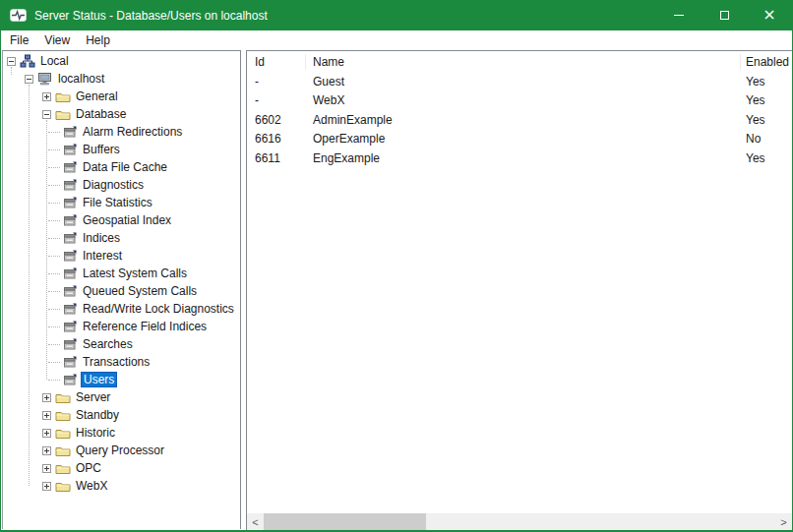 This screenshot has width=793, height=532. I want to click on tree-item-geospatial-index: Geospatial Index, so click(122, 220).